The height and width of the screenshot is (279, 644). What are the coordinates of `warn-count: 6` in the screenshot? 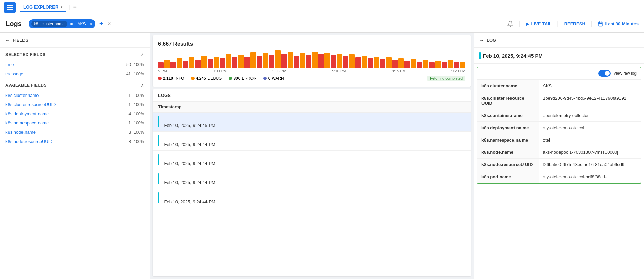 It's located at (269, 78).